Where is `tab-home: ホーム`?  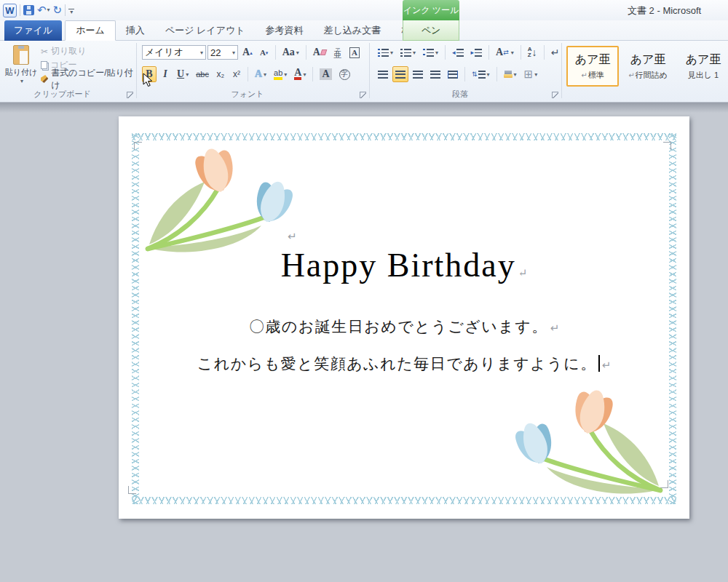 tab-home: ホーム is located at coordinates (90, 31).